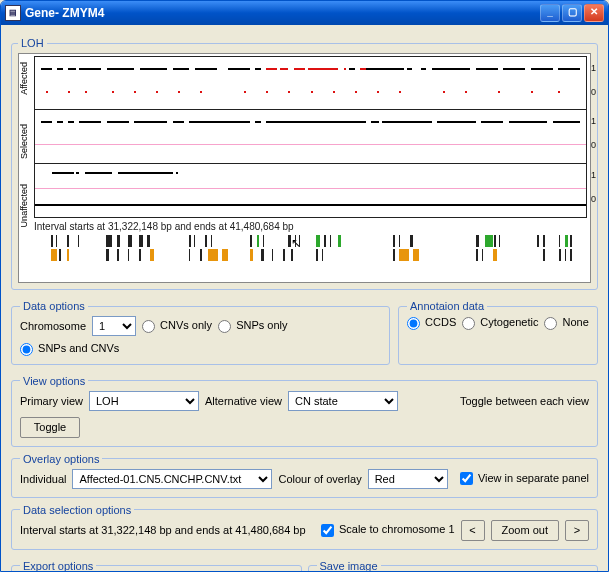 The image size is (609, 572). What do you see at coordinates (54, 306) in the screenshot?
I see `legend-data-options: Data options` at bounding box center [54, 306].